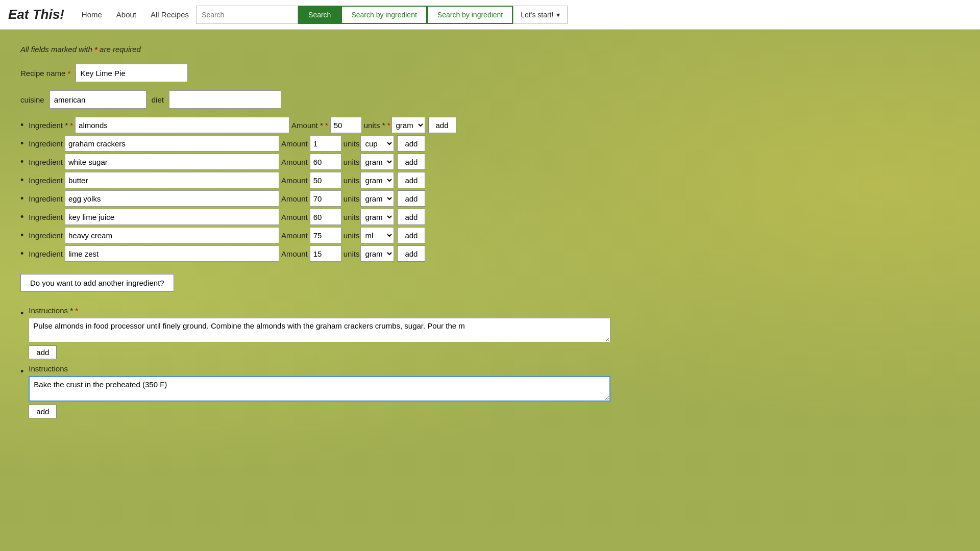 The height and width of the screenshot is (551, 980). I want to click on search-button: Search, so click(320, 15).